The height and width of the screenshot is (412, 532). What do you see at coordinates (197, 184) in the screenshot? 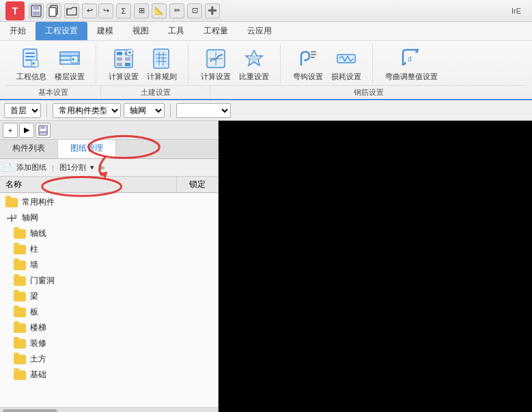
I see `col-lock: 锁定` at bounding box center [197, 184].